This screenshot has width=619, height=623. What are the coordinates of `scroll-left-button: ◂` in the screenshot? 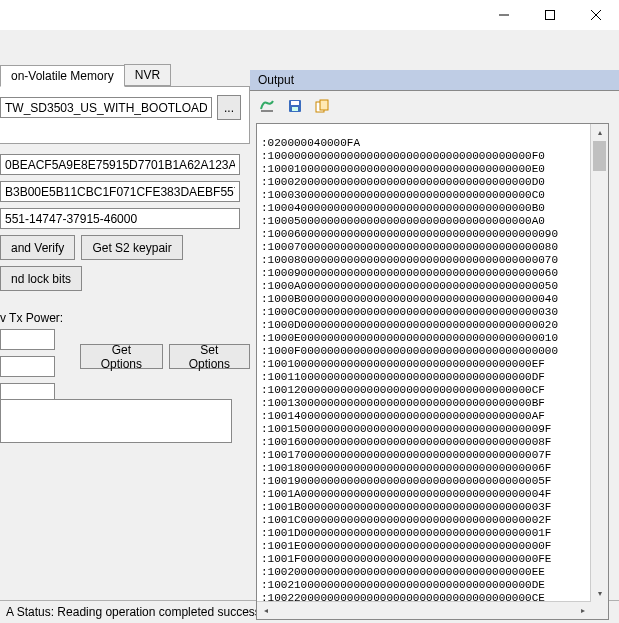 It's located at (266, 610).